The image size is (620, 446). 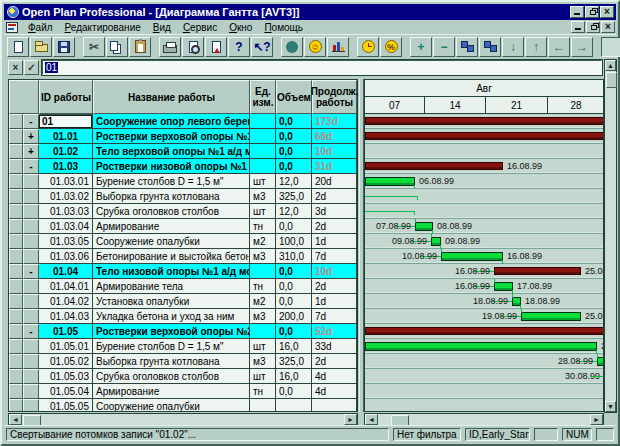 I want to click on menu-item-2: Редактирование, so click(x=103, y=28).